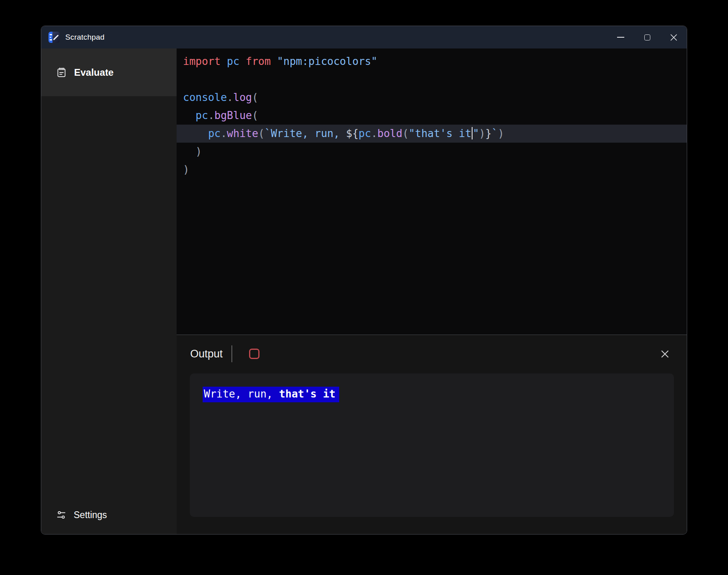  I want to click on code-line: pc.bgBlue(, so click(432, 115).